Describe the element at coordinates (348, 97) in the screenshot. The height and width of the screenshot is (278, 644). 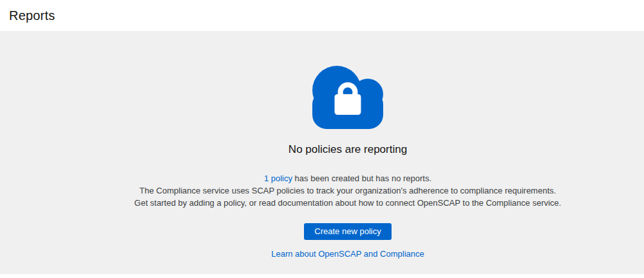
I see `cloud-lock-icon` at that location.